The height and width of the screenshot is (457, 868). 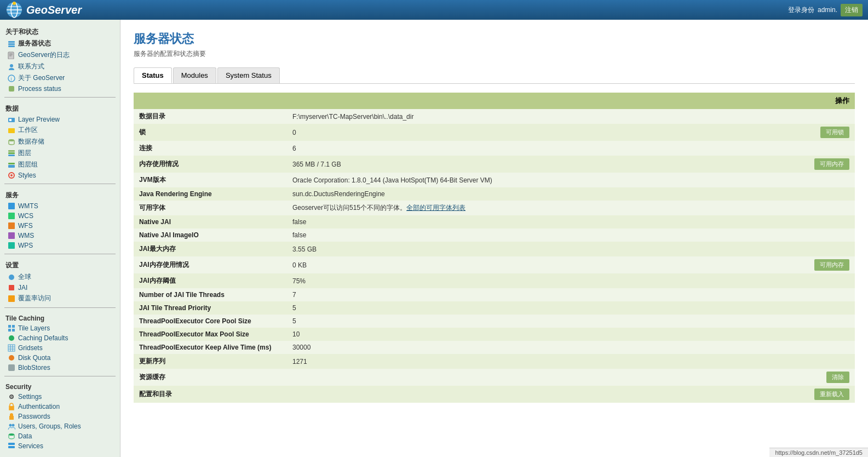 What do you see at coordinates (12, 89) in the screenshot?
I see `process-icon` at bounding box center [12, 89].